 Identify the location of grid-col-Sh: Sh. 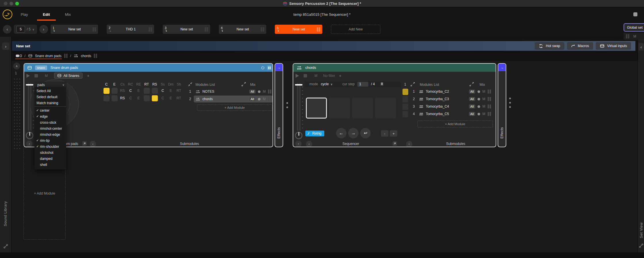
(179, 84).